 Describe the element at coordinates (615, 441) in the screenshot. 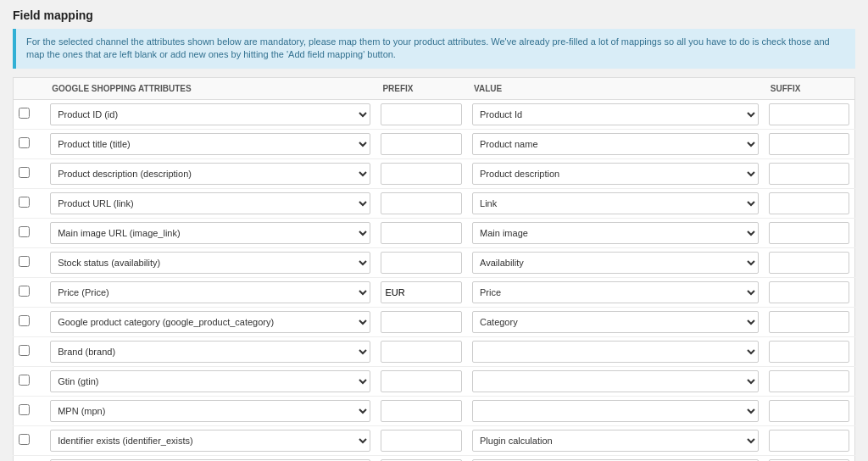

I see `value-select: Plugin calculation` at that location.